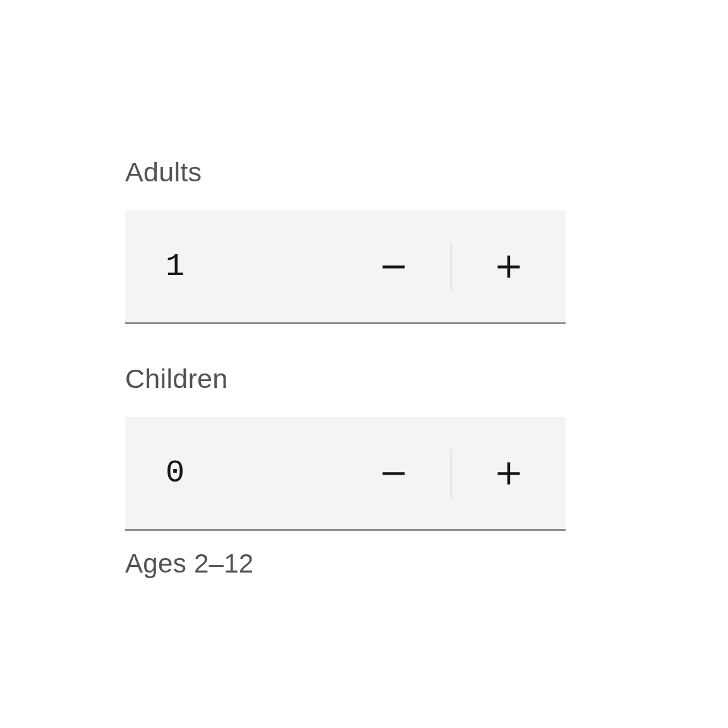 This screenshot has width=728, height=728. What do you see at coordinates (345, 474) in the screenshot?
I see `children-stepper: 0` at bounding box center [345, 474].